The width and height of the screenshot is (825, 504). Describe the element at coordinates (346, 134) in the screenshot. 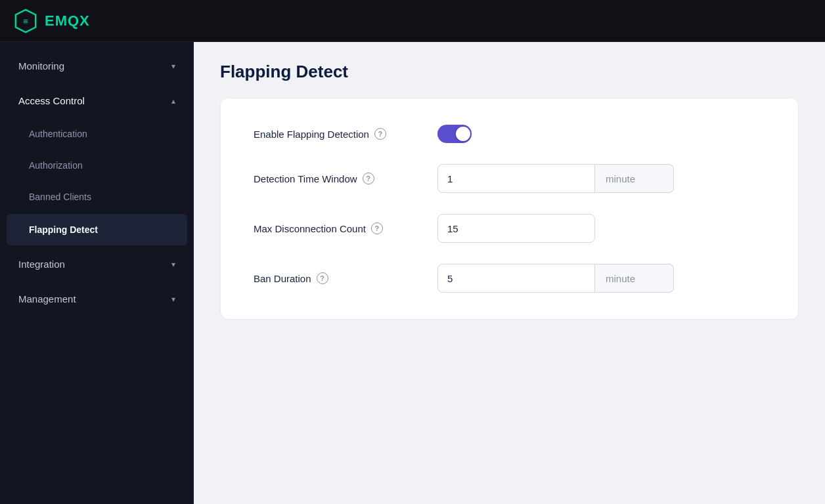

I see `enable-flapping-label: Enable Flapping Detection ?` at that location.